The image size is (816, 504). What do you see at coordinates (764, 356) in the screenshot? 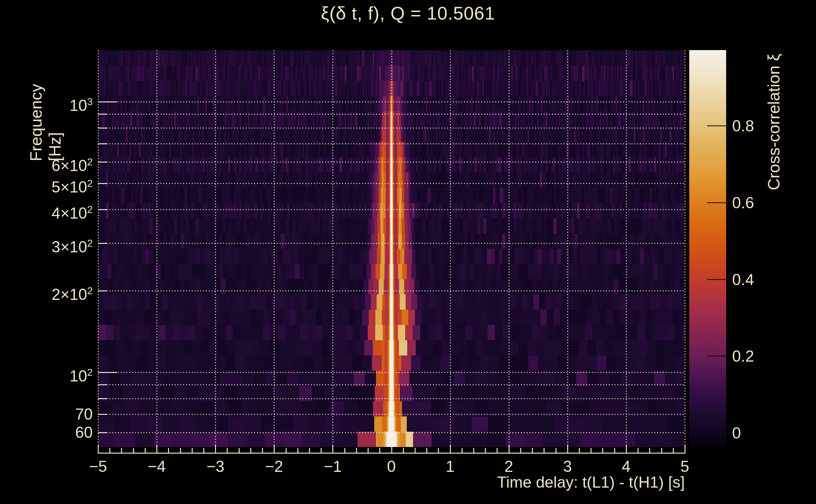
I see `colorbar-tick-label: 0.2` at bounding box center [764, 356].